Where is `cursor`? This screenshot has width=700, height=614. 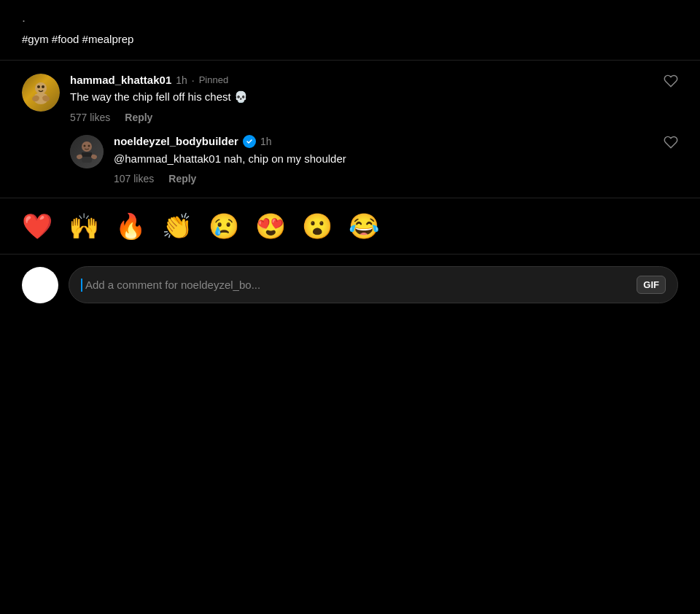
cursor is located at coordinates (82, 285).